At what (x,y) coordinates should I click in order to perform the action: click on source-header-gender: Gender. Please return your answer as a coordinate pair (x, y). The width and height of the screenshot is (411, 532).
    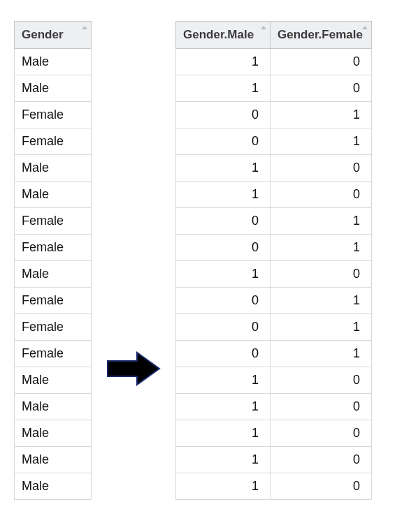
    Looking at the image, I should click on (53, 35).